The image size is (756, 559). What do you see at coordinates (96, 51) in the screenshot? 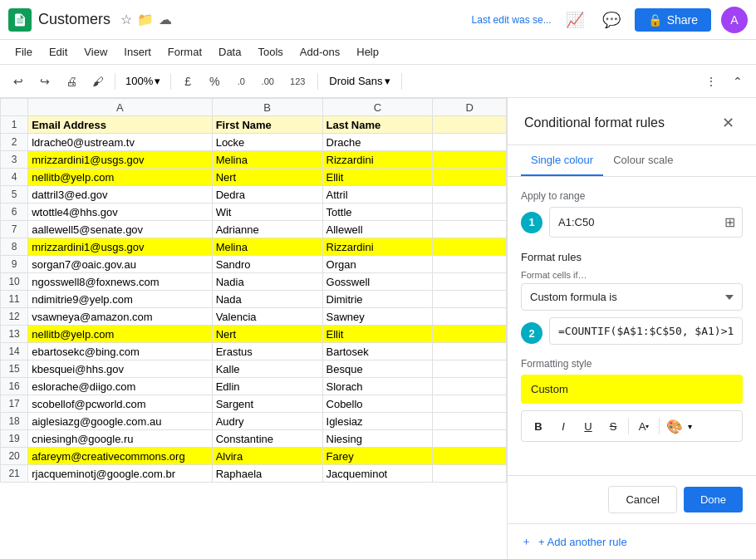
I see `menu-view: View` at bounding box center [96, 51].